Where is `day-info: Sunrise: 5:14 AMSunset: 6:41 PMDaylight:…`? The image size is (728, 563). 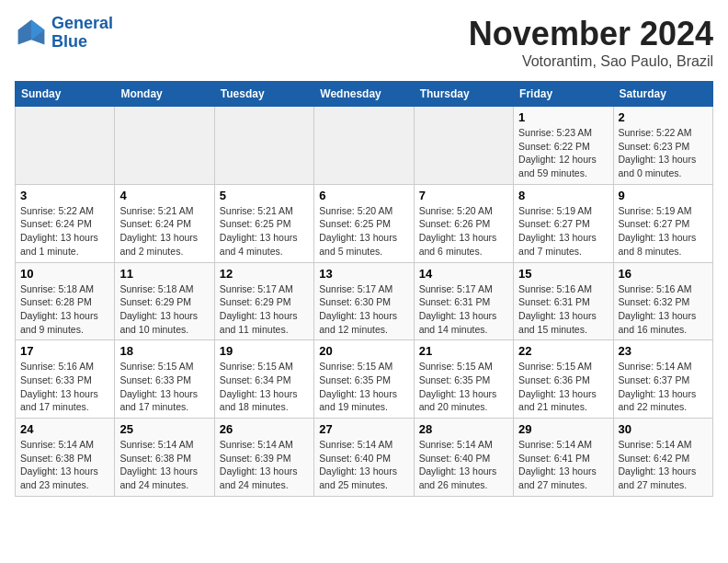 day-info: Sunrise: 5:14 AMSunset: 6:41 PMDaylight:… is located at coordinates (563, 465).